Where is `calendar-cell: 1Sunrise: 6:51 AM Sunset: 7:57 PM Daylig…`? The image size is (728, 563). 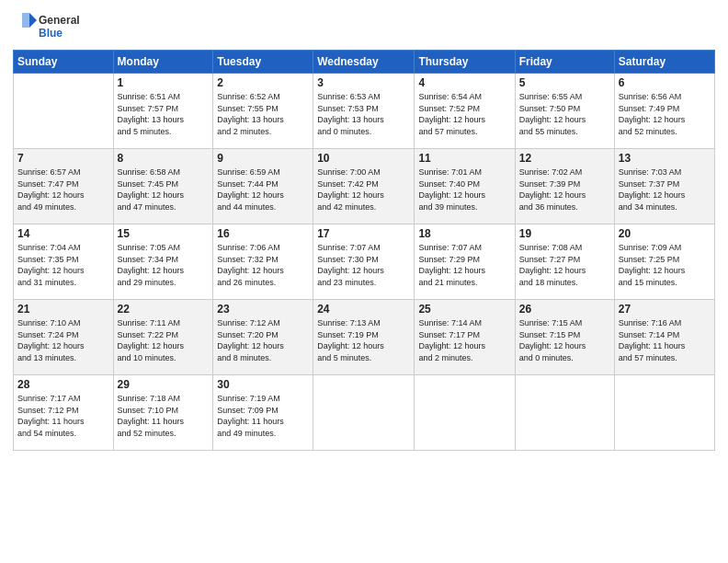 calendar-cell: 1Sunrise: 6:51 AM Sunset: 7:57 PM Daylig… is located at coordinates (164, 111).